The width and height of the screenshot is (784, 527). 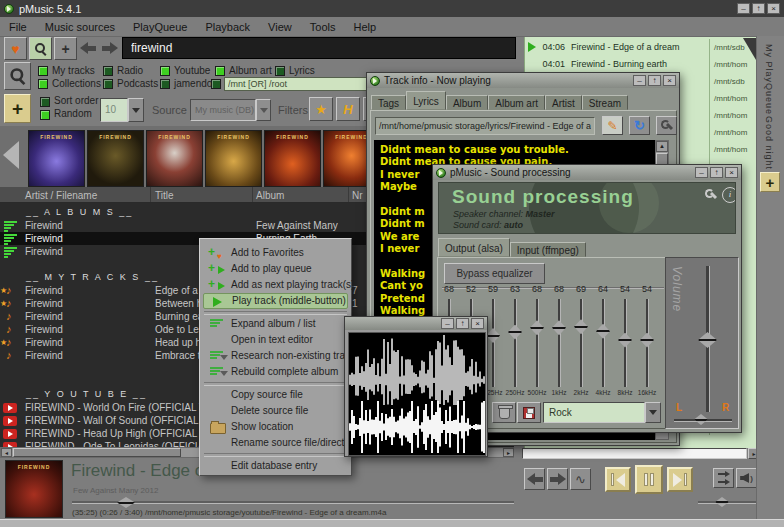 I want to click on menu-item-show-location: Show location, so click(x=276, y=427).